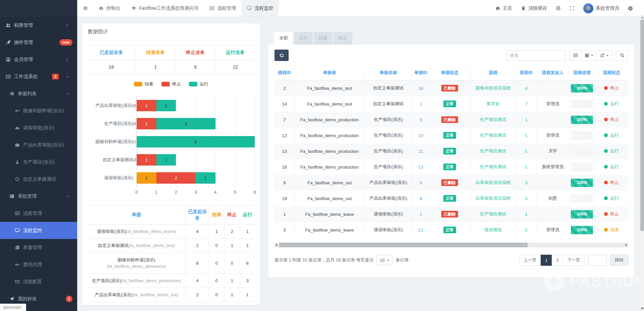  Describe the element at coordinates (553, 73) in the screenshot. I see `column-header: 流程发起人` at that location.